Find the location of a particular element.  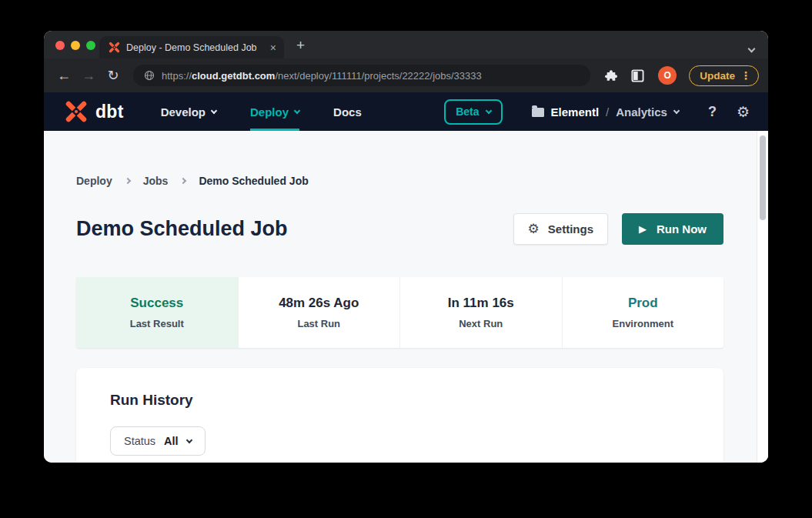

extensions-puzzle-icon is located at coordinates (611, 75).